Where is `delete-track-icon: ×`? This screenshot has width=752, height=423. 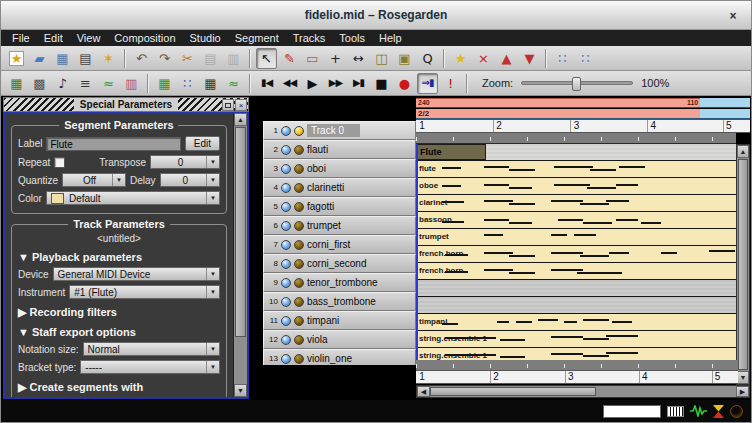
delete-track-icon: × is located at coordinates (484, 58).